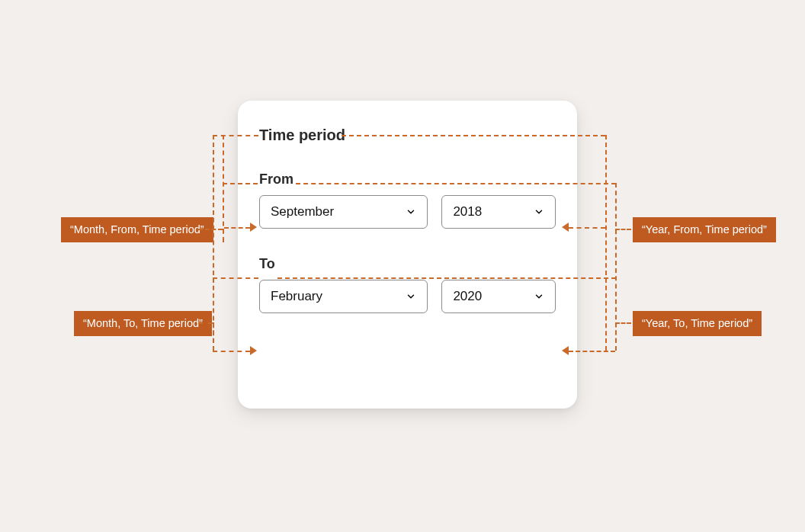 This screenshot has height=532, width=805. Describe the element at coordinates (407, 264) in the screenshot. I see `to-label: To` at that location.